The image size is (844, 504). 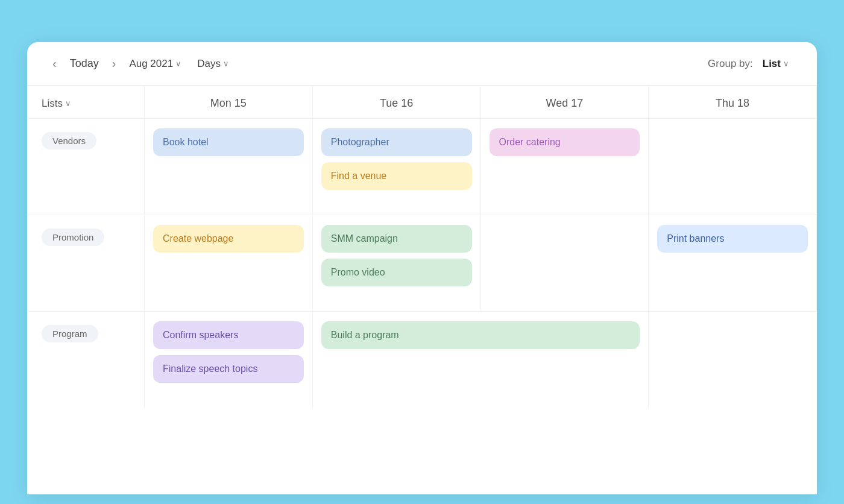 I want to click on prev-button: ‹, so click(x=54, y=64).